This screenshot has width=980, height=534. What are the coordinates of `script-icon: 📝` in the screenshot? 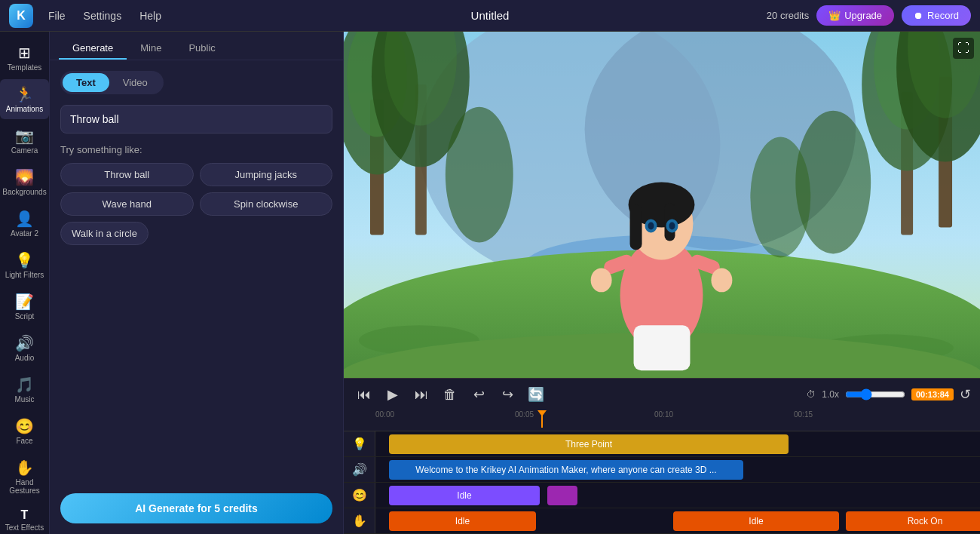 It's located at (24, 302).